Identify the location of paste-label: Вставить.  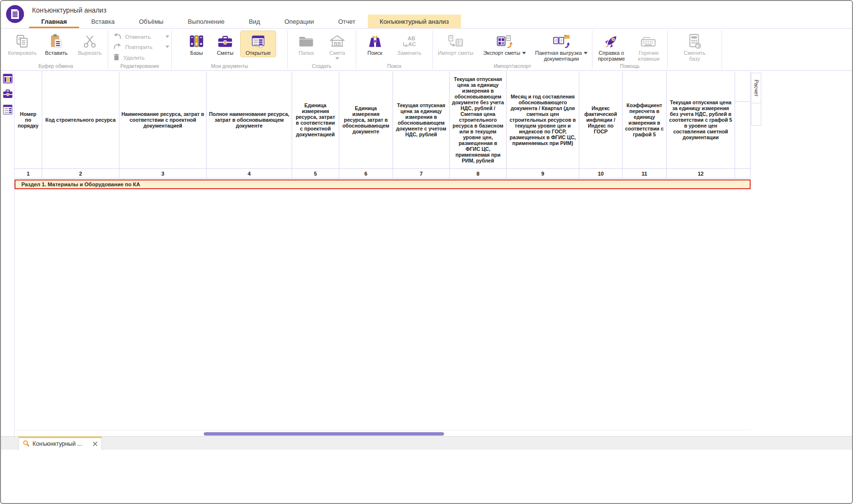
(56, 53).